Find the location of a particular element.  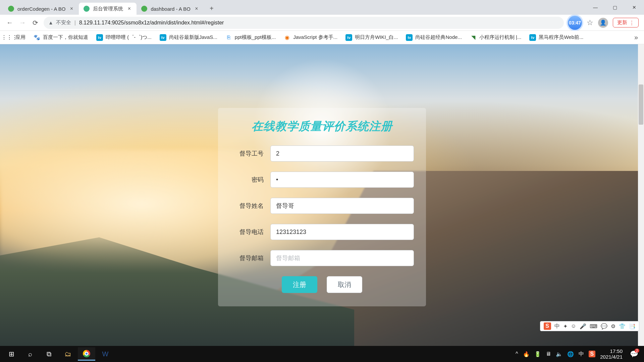

system-tray: ^ 🔥 🔋 🖥 🔈 🌐 中 S 17:50 2021/4/21 💬 2 is located at coordinates (578, 354).